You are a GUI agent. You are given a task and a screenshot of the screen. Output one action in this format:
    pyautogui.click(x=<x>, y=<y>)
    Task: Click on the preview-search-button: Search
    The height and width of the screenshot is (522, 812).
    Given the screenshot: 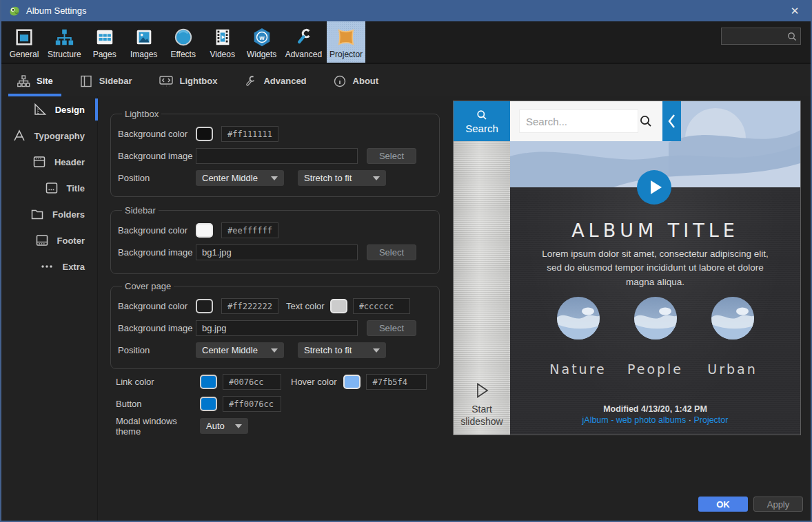 What is the action you would take?
    pyautogui.click(x=482, y=121)
    